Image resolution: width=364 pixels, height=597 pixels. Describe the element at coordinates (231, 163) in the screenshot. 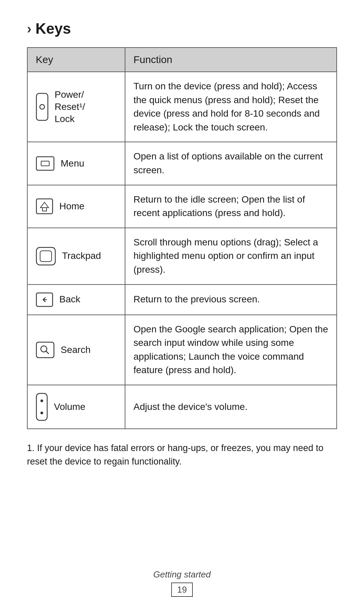

I see `function-cell: Open a list of options available on the …` at that location.